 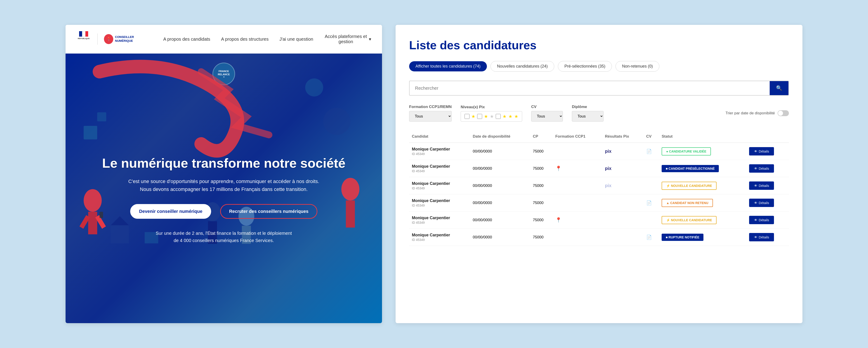 I want to click on star1-icon: ★, so click(x=473, y=117).